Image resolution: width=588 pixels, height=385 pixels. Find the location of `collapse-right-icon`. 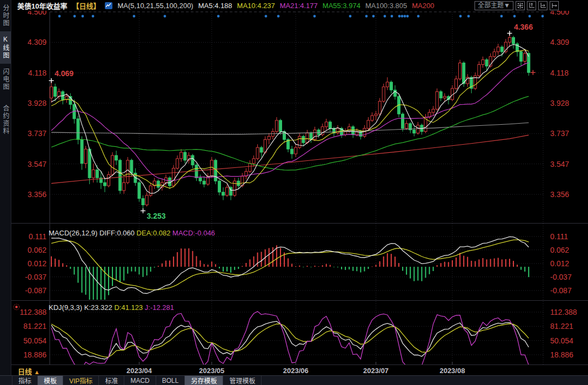

collapse-right-icon is located at coordinates (554, 5).